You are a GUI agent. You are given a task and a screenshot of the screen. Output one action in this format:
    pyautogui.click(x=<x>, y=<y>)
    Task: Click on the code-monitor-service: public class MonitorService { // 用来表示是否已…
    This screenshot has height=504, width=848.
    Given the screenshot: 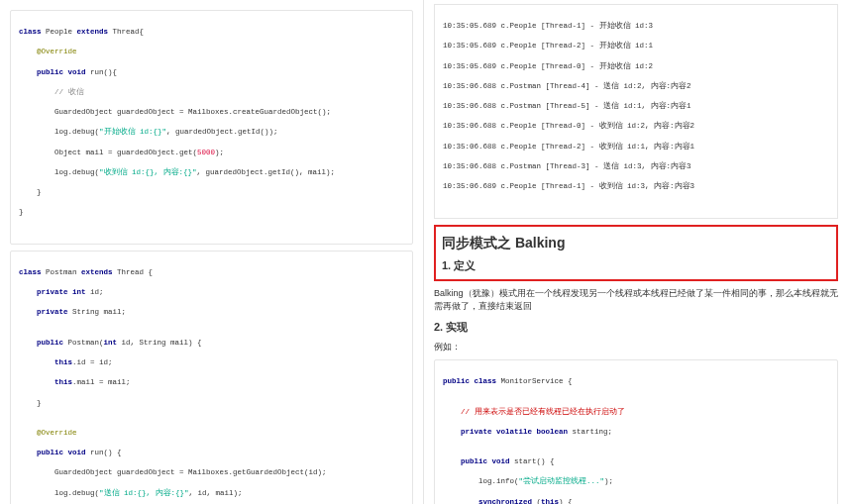 What is the action you would take?
    pyautogui.click(x=636, y=432)
    